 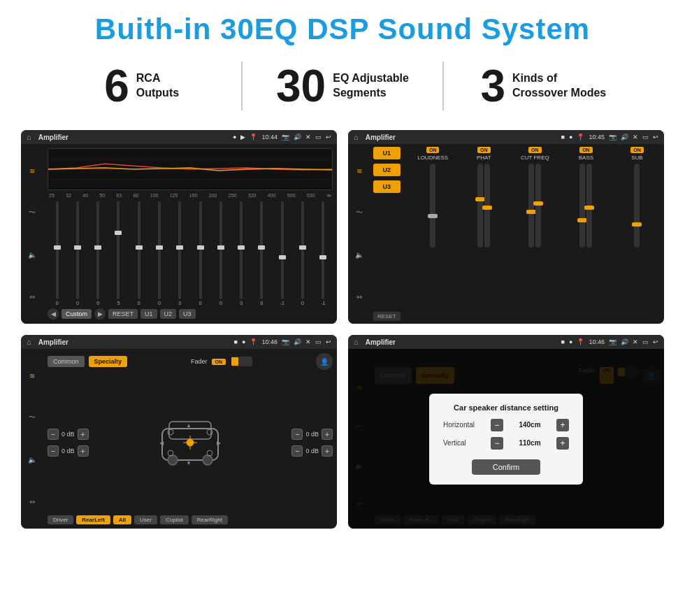 I want to click on eq-sidebar-wave-icon: 〜, so click(x=32, y=213).